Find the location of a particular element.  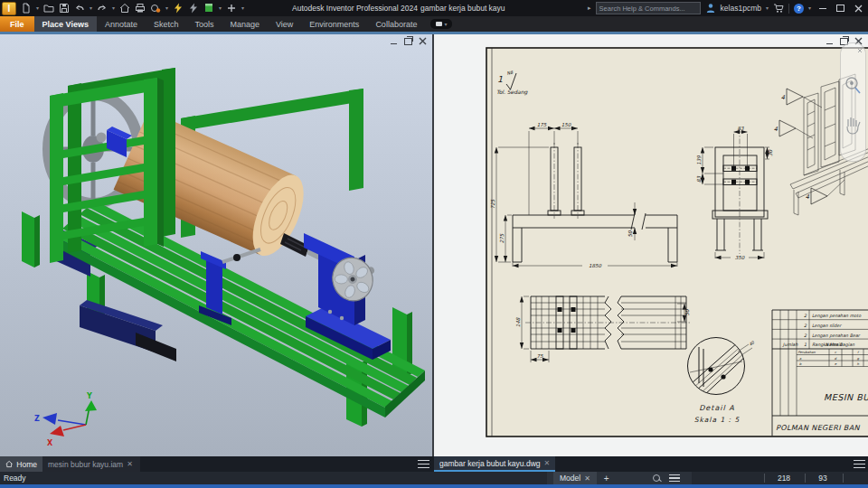

tab-place-views: Place Views is located at coordinates (65, 23).